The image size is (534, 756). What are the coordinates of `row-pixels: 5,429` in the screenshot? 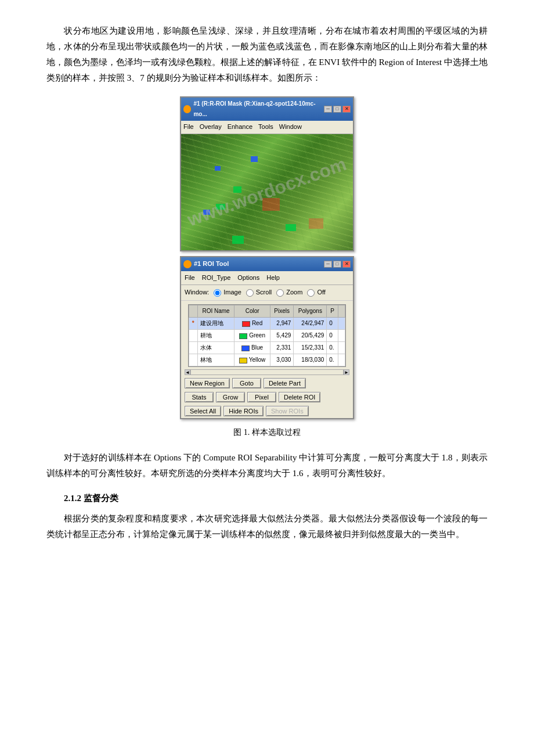 It's located at (282, 336).